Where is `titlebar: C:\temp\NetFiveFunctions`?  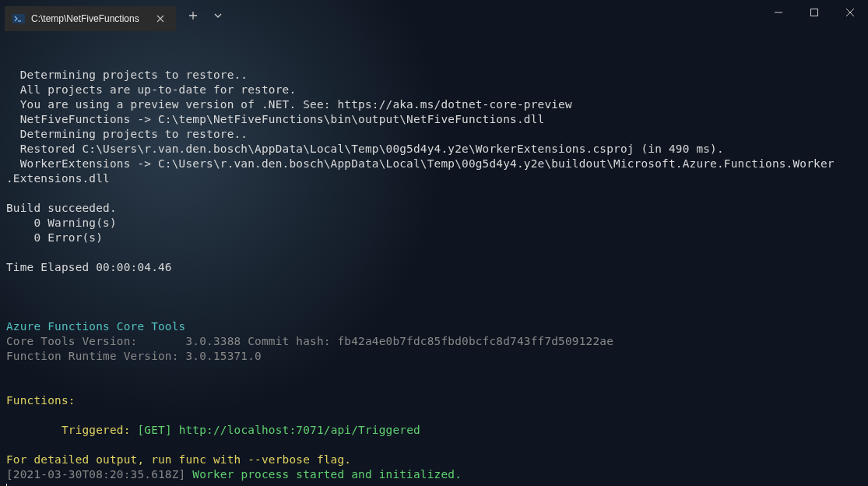
titlebar: C:\temp\NetFiveFunctions is located at coordinates (434, 16).